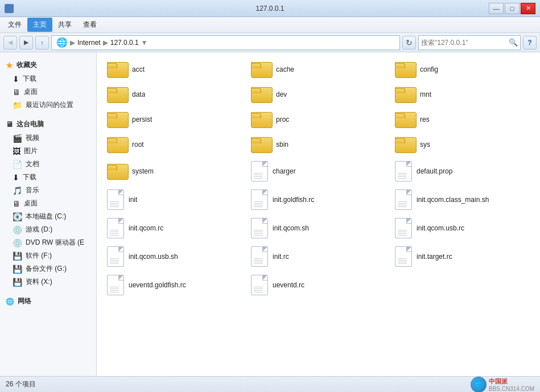 The height and width of the screenshot is (392, 540). What do you see at coordinates (48, 204) in the screenshot?
I see `sidebar-item-desktop2: 🖥 桌面` at bounding box center [48, 204].